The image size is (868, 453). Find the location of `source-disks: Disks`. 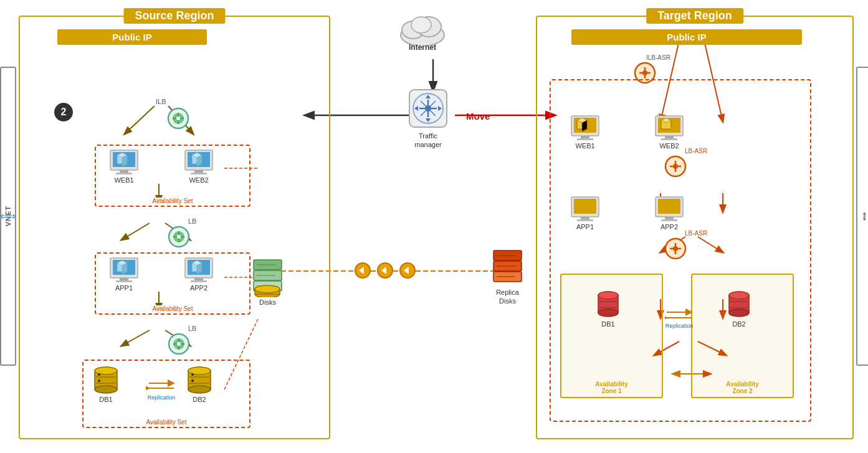

source-disks: Disks is located at coordinates (268, 282).